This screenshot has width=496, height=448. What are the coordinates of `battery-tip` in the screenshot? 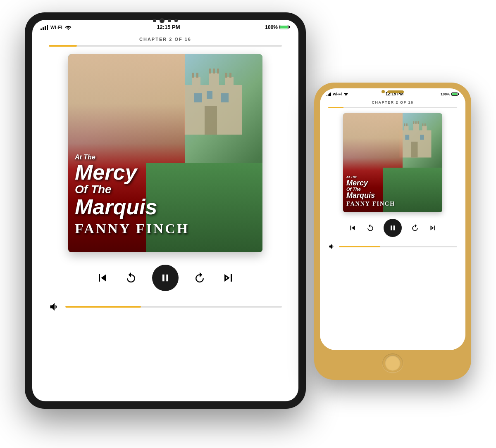 It's located at (289, 27).